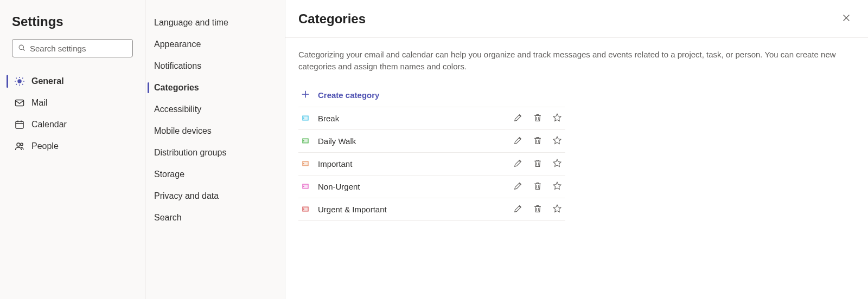 Image resolution: width=868 pixels, height=299 pixels. Describe the element at coordinates (215, 131) in the screenshot. I see `sidebar-item-mobile-devices: Mobile devices` at that location.